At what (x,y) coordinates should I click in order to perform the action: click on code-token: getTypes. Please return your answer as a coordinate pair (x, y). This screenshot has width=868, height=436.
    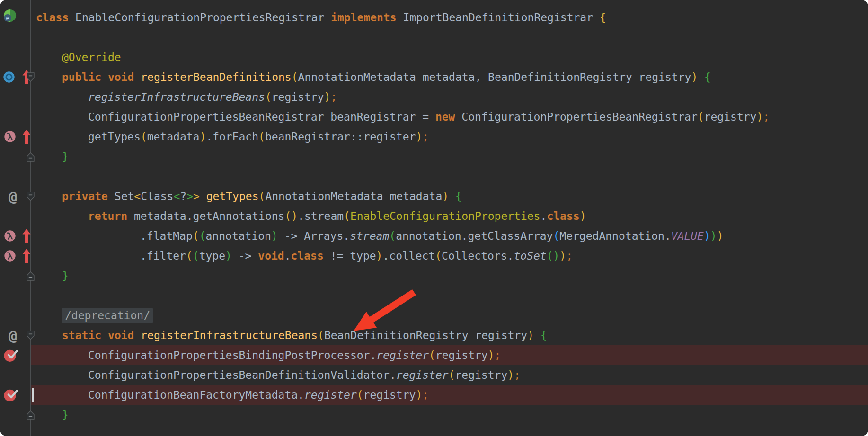
    Looking at the image, I should click on (115, 137).